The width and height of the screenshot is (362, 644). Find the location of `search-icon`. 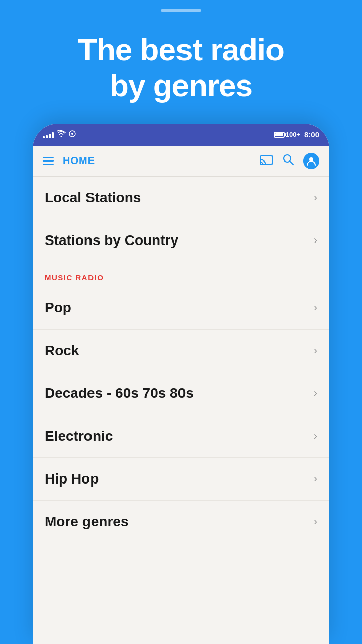

search-icon is located at coordinates (288, 161).